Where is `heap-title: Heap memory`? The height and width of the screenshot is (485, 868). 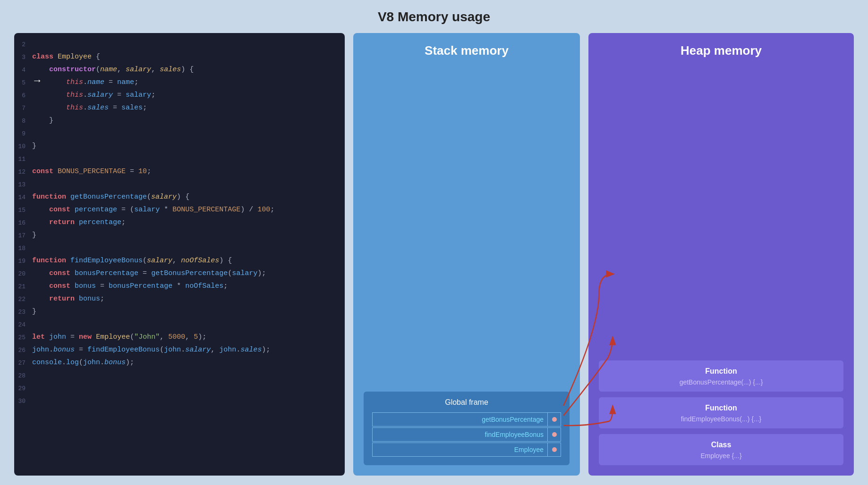 heap-title: Heap memory is located at coordinates (721, 51).